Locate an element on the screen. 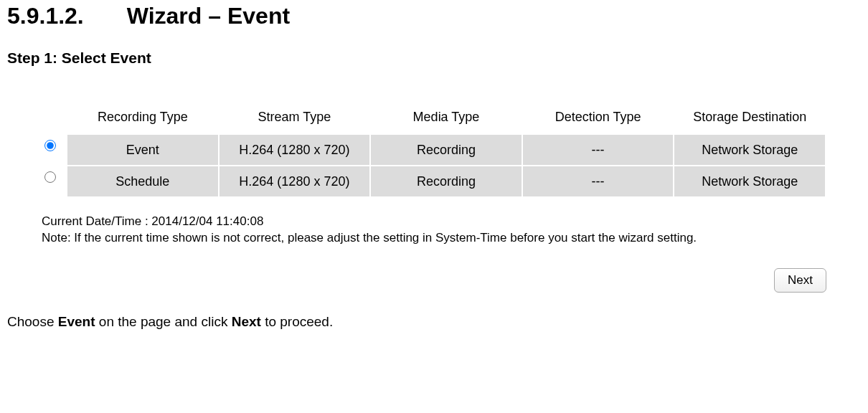 The height and width of the screenshot is (413, 868). radio-schedule is located at coordinates (50, 177).